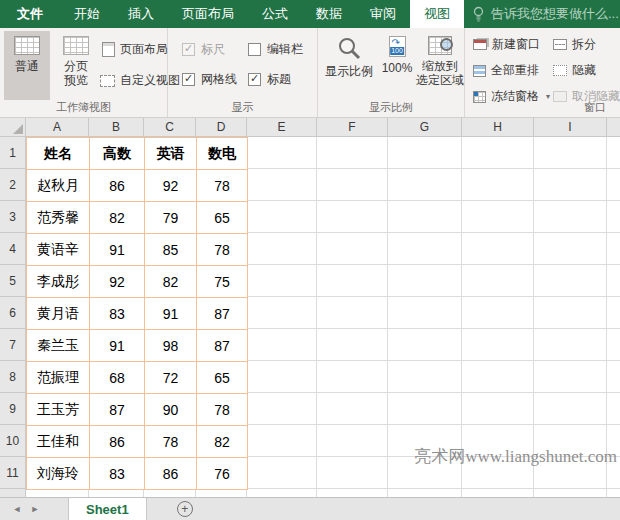 The width and height of the screenshot is (620, 520). What do you see at coordinates (138, 250) in the screenshot?
I see `table-row: 黄语辛918578` at bounding box center [138, 250].